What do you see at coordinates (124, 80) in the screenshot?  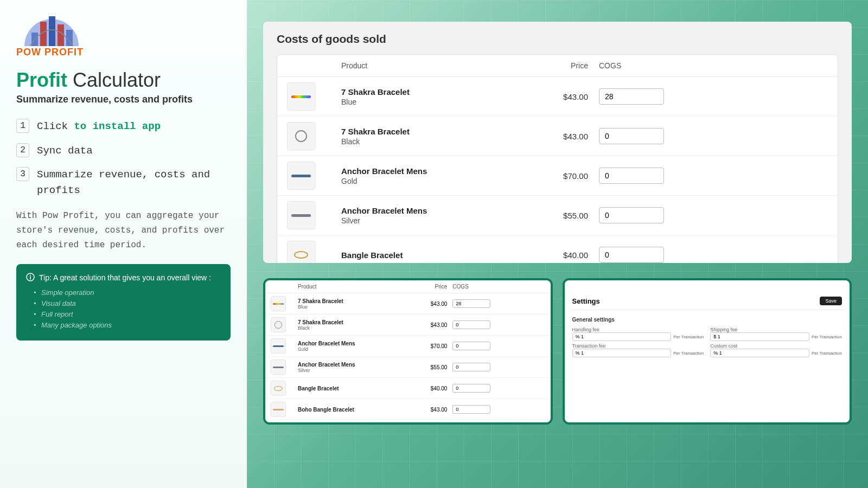 I see `page-title: Profit Calculator` at bounding box center [124, 80].